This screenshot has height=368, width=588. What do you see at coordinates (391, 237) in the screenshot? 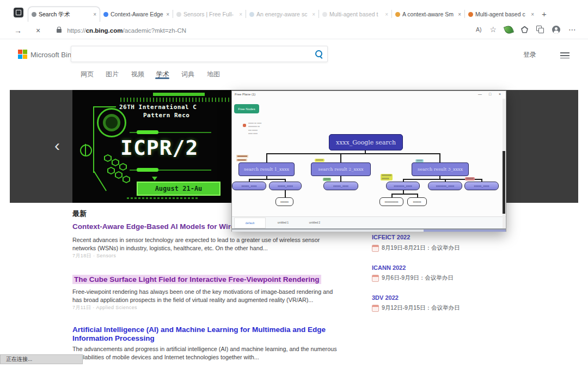
I see `sidebar-conference-link: ICFEICT 2022` at bounding box center [391, 237].